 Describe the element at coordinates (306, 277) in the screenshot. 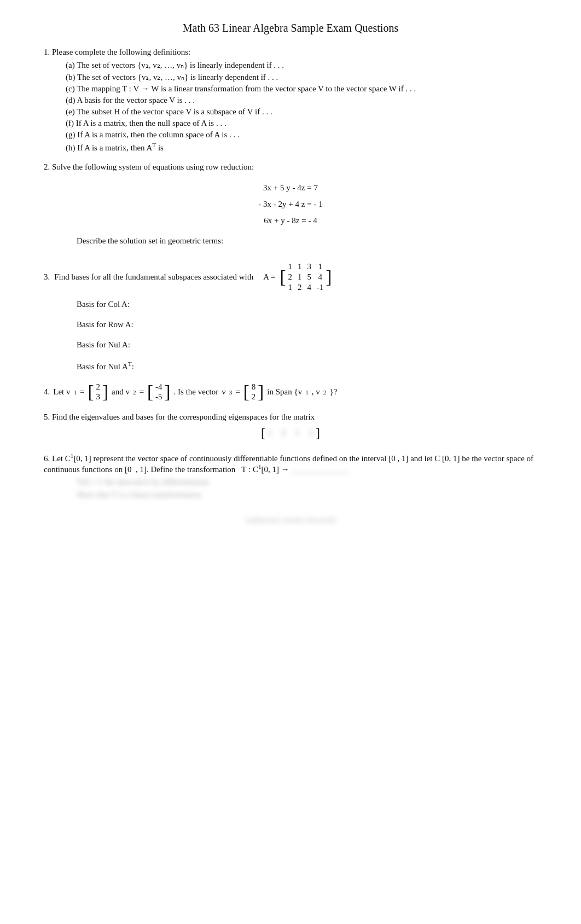

I see `q3-matrix: [ 1131 2154 124-1 ]` at that location.